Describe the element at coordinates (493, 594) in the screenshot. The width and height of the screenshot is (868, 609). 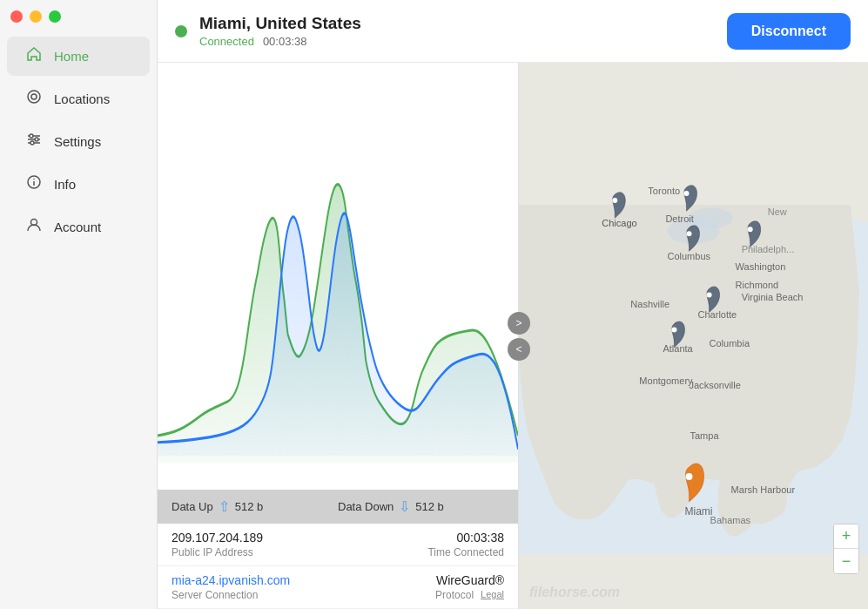
I see `legal-link: Legal` at that location.